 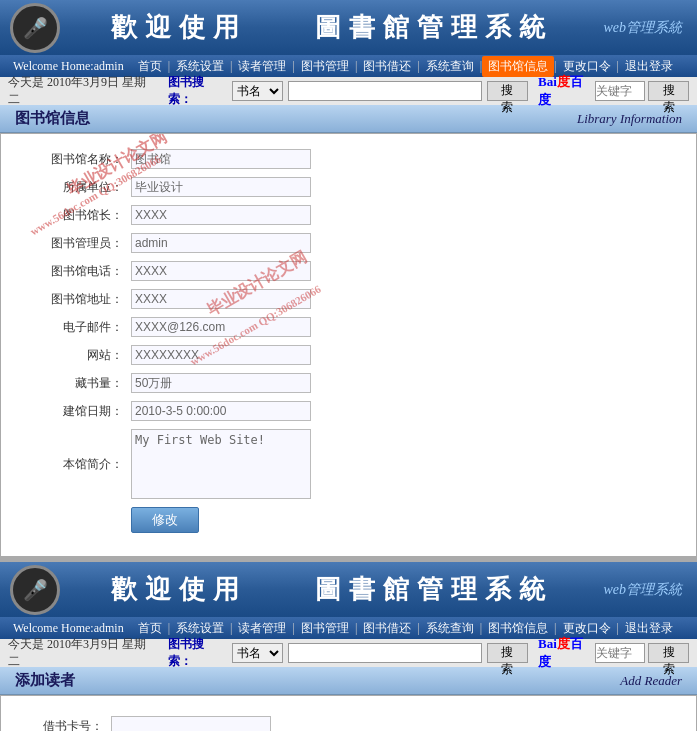 I want to click on section-header1: 图书馆信息 Library Information, so click(x=348, y=119).